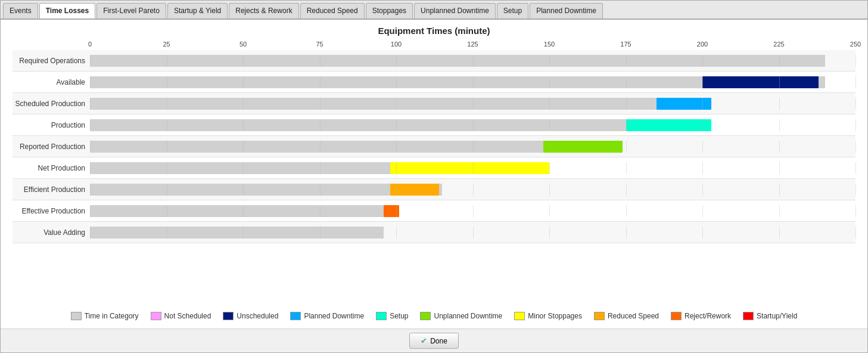 This screenshot has width=868, height=353. What do you see at coordinates (319, 44) in the screenshot?
I see `x-tick-75: 75` at bounding box center [319, 44].